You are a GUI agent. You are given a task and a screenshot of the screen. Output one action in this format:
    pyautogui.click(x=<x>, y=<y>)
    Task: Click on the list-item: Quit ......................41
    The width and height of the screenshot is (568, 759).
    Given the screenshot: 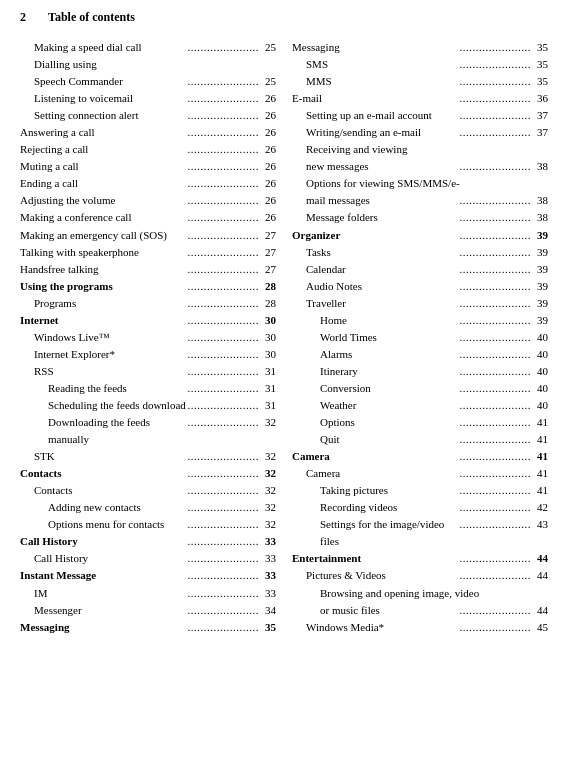 What is the action you would take?
    pyautogui.click(x=420, y=440)
    